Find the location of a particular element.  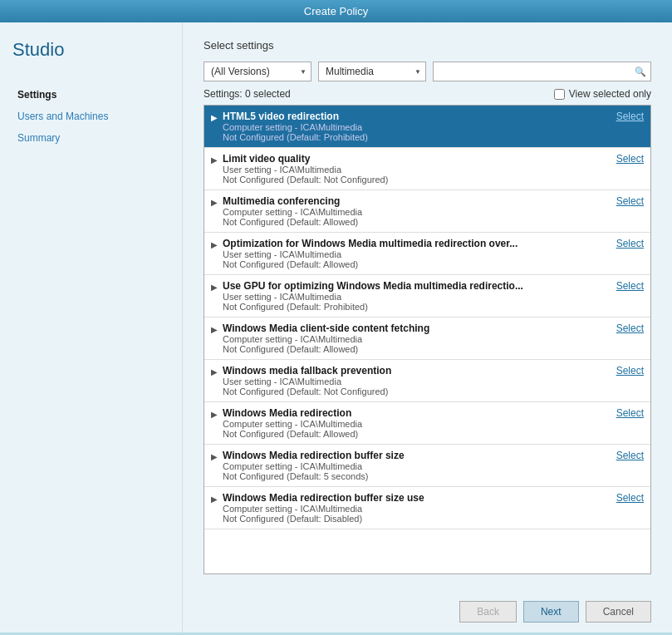

category-select-wrapper: Multimedia is located at coordinates (372, 71).